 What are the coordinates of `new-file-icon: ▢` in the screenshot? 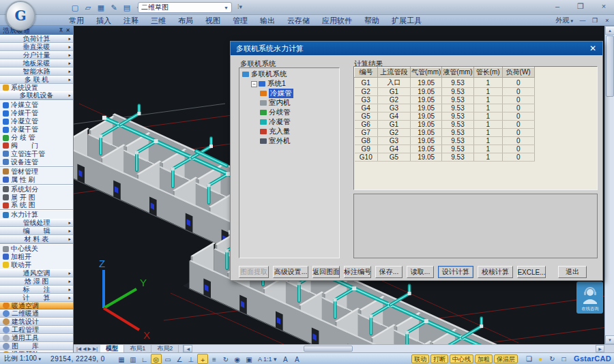 It's located at (75, 7).